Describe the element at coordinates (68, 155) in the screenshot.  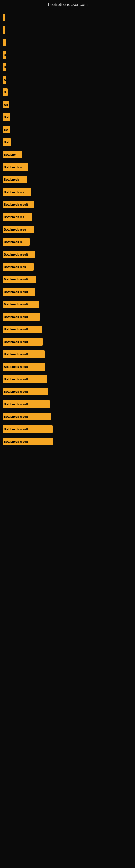
I see `bar-row: Bottlene` at that location.